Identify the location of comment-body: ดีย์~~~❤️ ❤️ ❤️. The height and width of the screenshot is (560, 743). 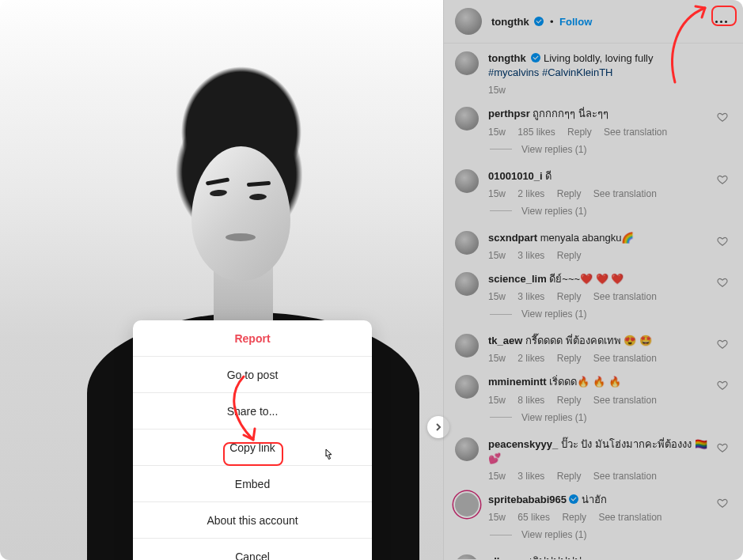
(586, 278).